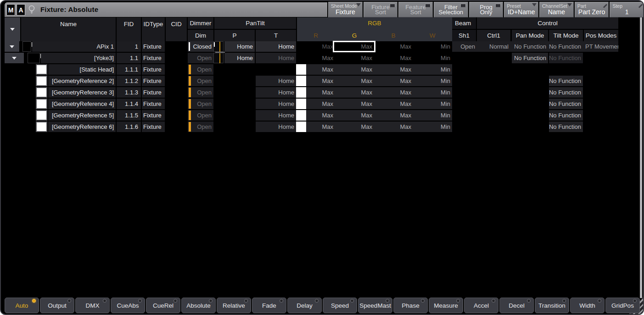 Image resolution: width=644 pixels, height=315 pixels. Describe the element at coordinates (322, 93) in the screenshot. I see `table-row: [GeometryReference 3]1.1.3FixtureOpenHom…` at that location.